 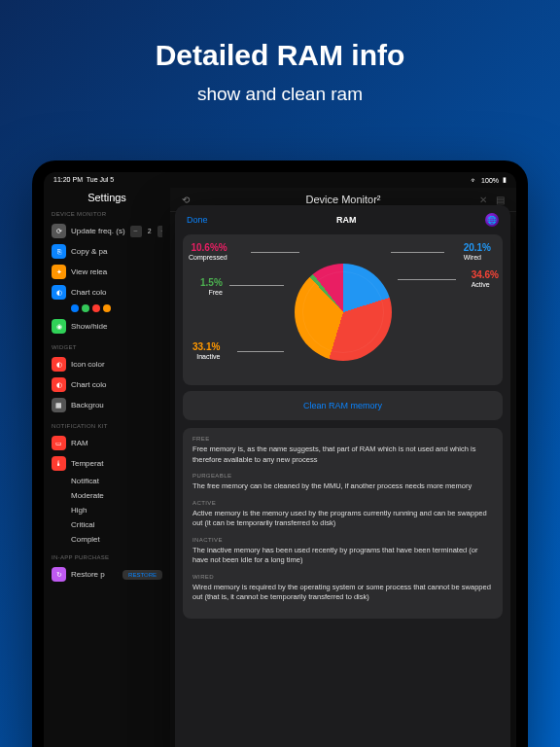 What do you see at coordinates (58, 327) in the screenshot?
I see `item-icon: ◉` at bounding box center [58, 327].